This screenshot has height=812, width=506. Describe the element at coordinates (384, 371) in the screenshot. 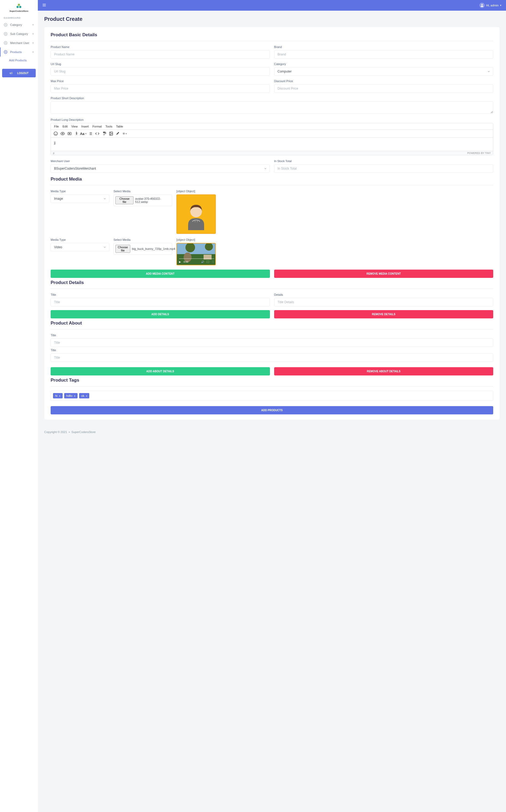

I see `remove-about-button: REMOVE ABOUT DETAILS` at that location.